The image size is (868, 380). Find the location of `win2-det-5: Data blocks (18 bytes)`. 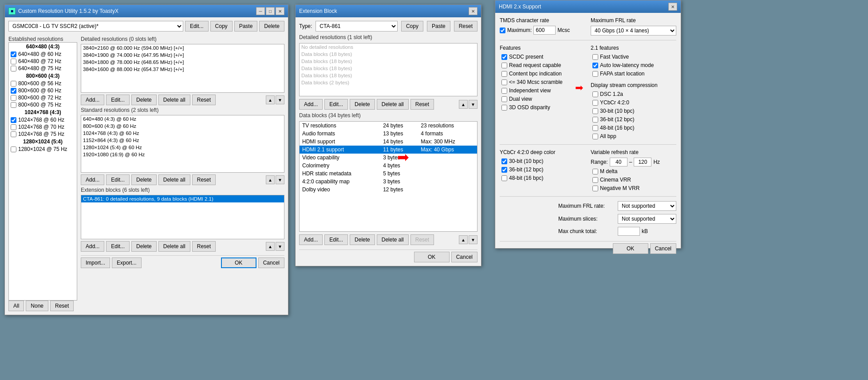

win2-det-5: Data blocks (18 bytes) is located at coordinates (388, 75).